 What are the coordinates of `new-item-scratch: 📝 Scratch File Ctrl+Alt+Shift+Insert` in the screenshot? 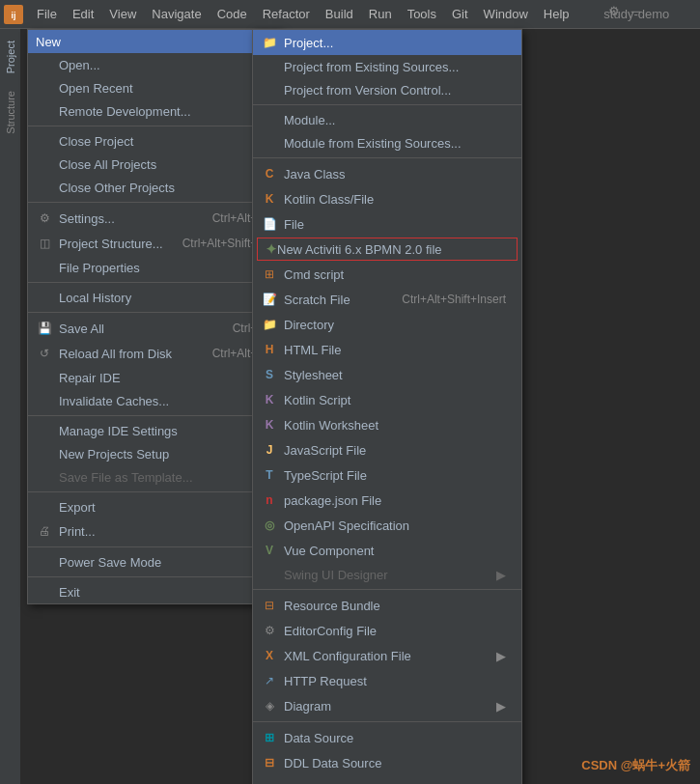 It's located at (387, 299).